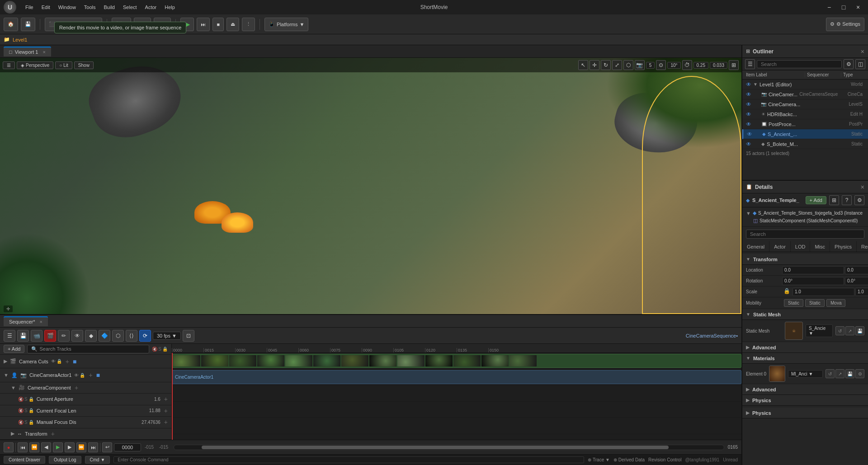 Image resolution: width=868 pixels, height=465 pixels. What do you see at coordinates (845, 24) in the screenshot?
I see `settings-btn: ⚙ ⚙ Settings` at bounding box center [845, 24].